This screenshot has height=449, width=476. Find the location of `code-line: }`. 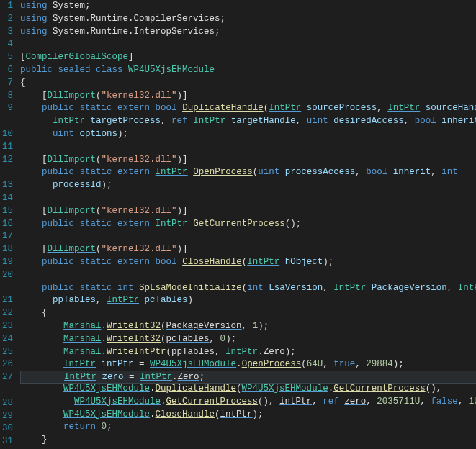

code-line: } is located at coordinates (248, 440).